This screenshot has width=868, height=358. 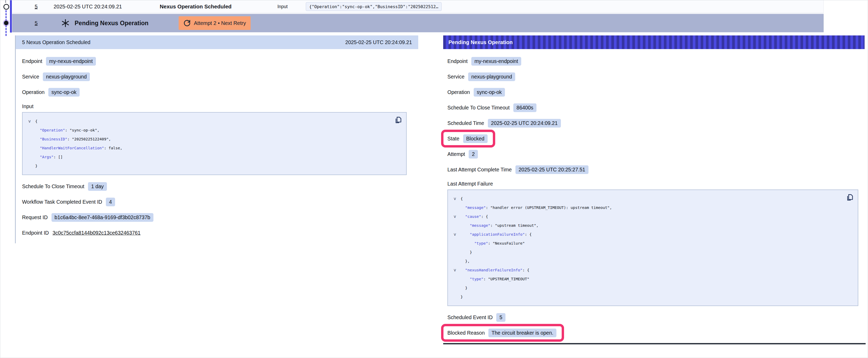 I want to click on code-line: },, so click(x=647, y=261).